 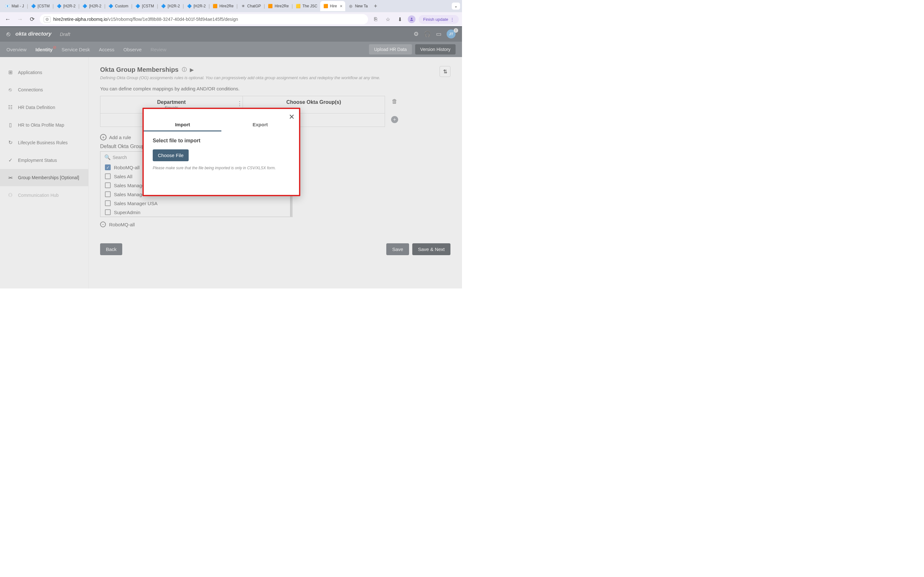 What do you see at coordinates (18, 6) in the screenshot?
I see `tab-title: Mail - J` at bounding box center [18, 6].